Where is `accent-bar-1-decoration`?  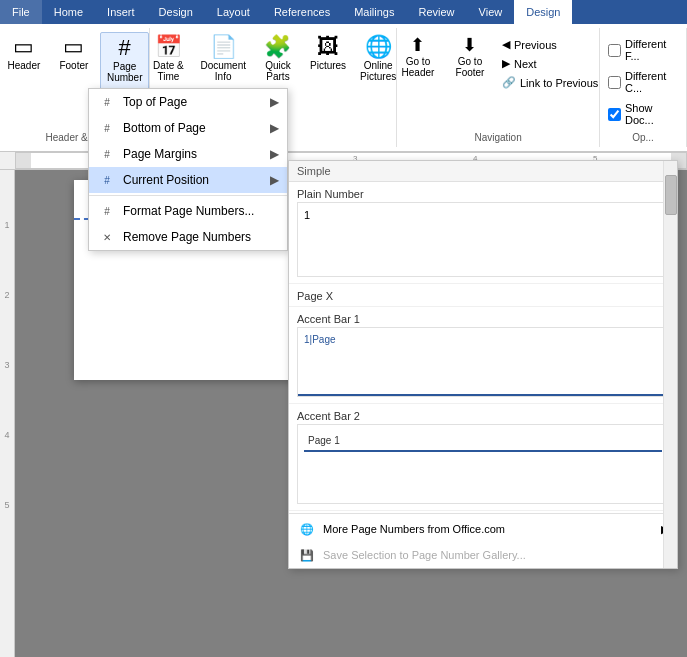
accent-bar-1-decoration is located at coordinates (483, 395).